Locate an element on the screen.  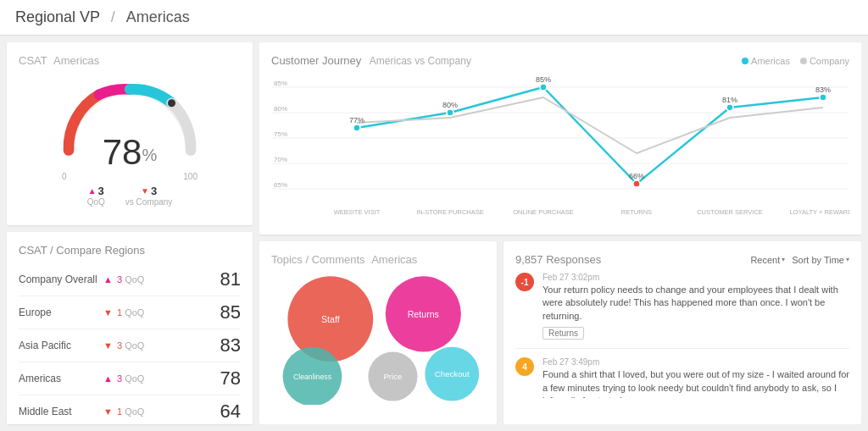
gauge-value: 78 is located at coordinates (122, 152).